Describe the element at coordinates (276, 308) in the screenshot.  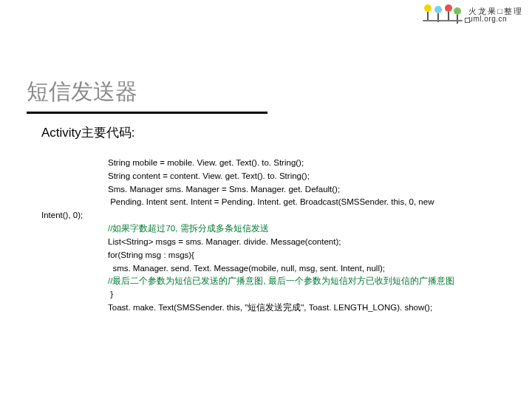
I see `code-line: Toast. make. Text(SMSSender. this, "短信发送…` at that location.